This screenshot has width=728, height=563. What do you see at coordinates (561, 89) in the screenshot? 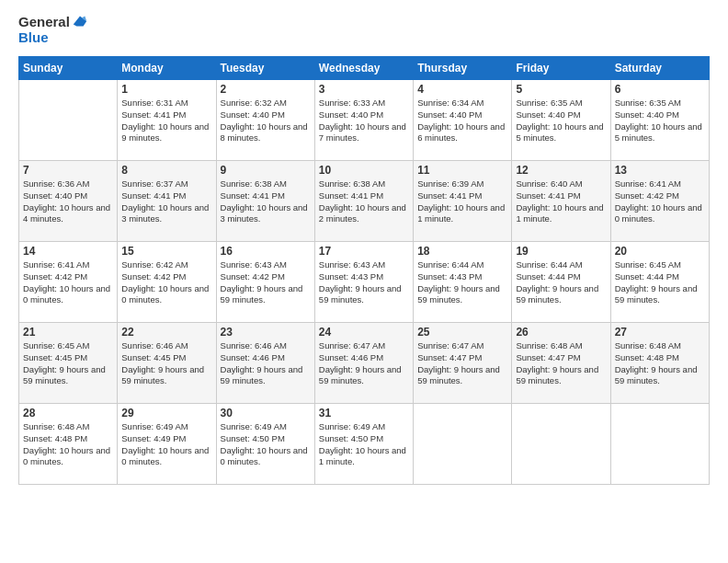
I see `day-number: 5` at bounding box center [561, 89].